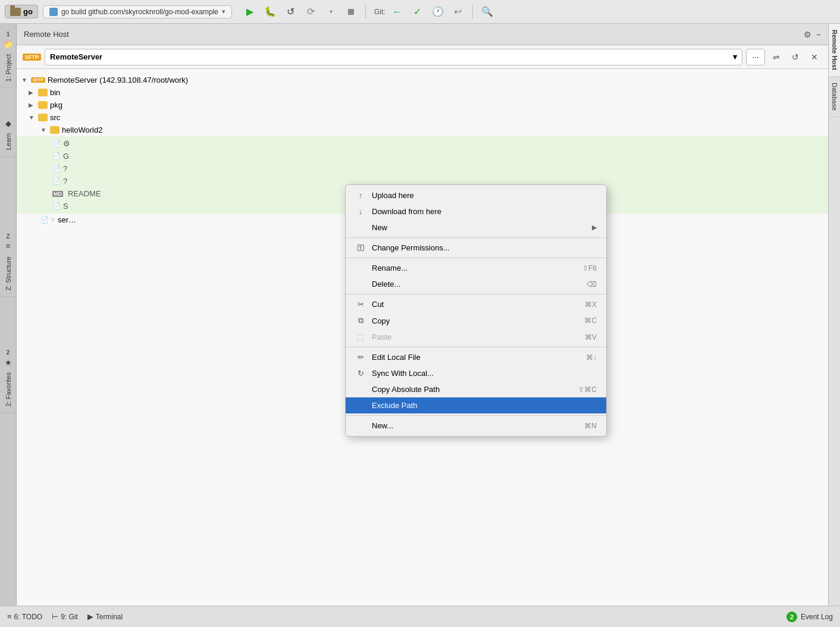 The width and height of the screenshot is (840, 627). What do you see at coordinates (84, 194) in the screenshot?
I see `file5-label: README` at bounding box center [84, 194].